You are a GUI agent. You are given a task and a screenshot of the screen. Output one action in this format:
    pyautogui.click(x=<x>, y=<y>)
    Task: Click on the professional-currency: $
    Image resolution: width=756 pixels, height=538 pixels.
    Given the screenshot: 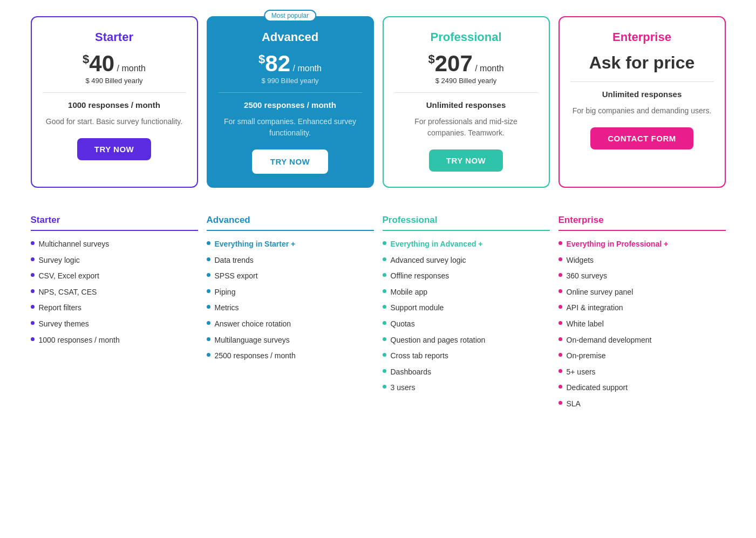 What is the action you would take?
    pyautogui.click(x=431, y=59)
    